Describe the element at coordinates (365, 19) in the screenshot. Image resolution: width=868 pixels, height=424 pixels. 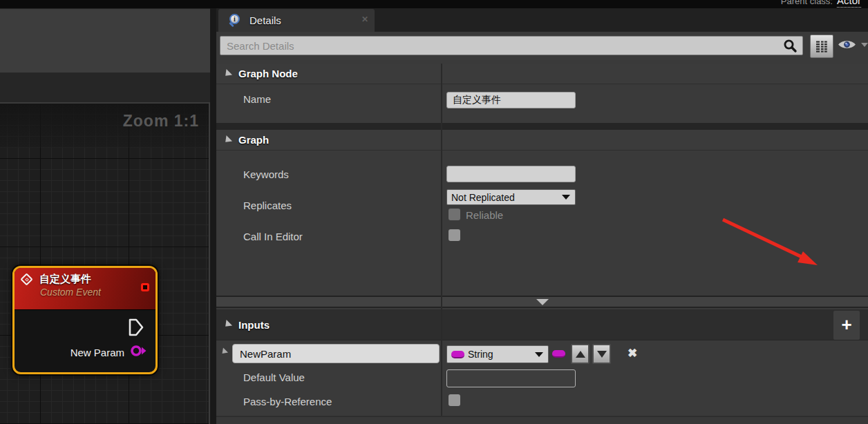
I see `tab-close-icon: ✕` at that location.